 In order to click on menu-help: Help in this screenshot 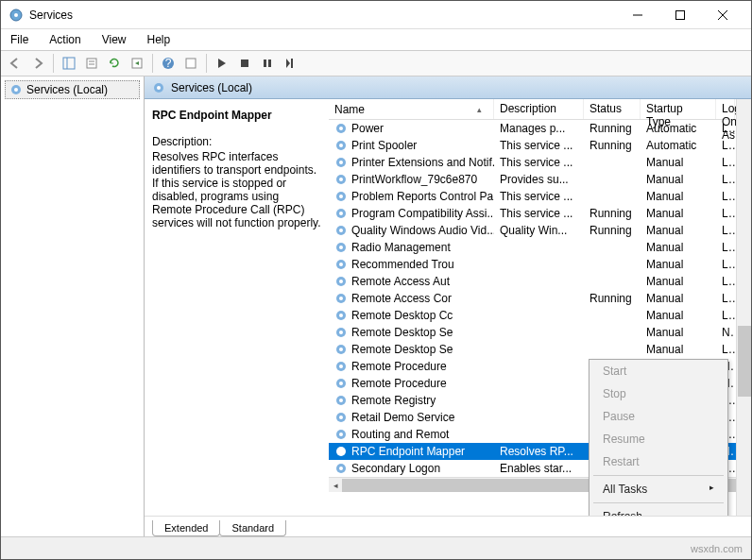, I will do `click(159, 40)`.